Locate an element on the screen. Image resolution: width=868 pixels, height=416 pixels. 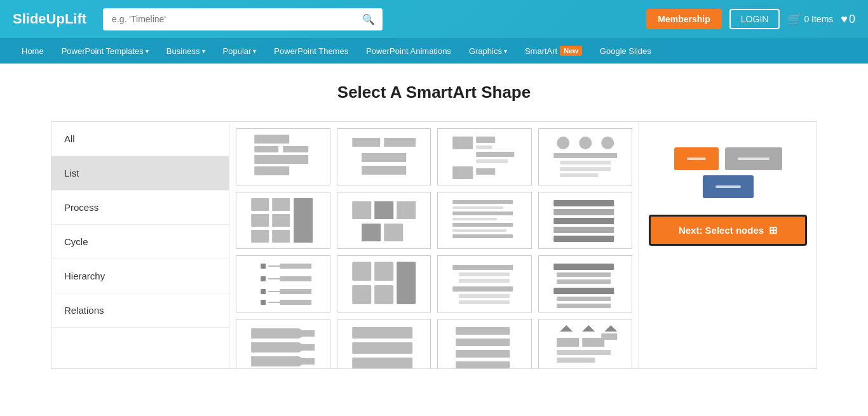
search-input is located at coordinates (229, 19).